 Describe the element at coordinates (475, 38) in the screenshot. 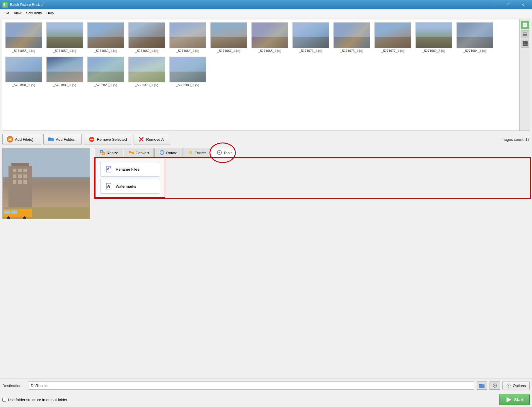

I see `list-item: _5271684_1.jpg` at that location.